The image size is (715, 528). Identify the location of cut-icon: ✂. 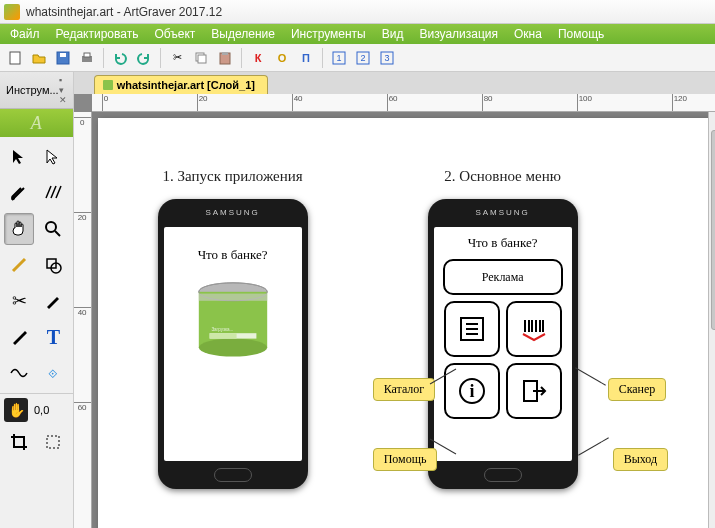
(177, 58).